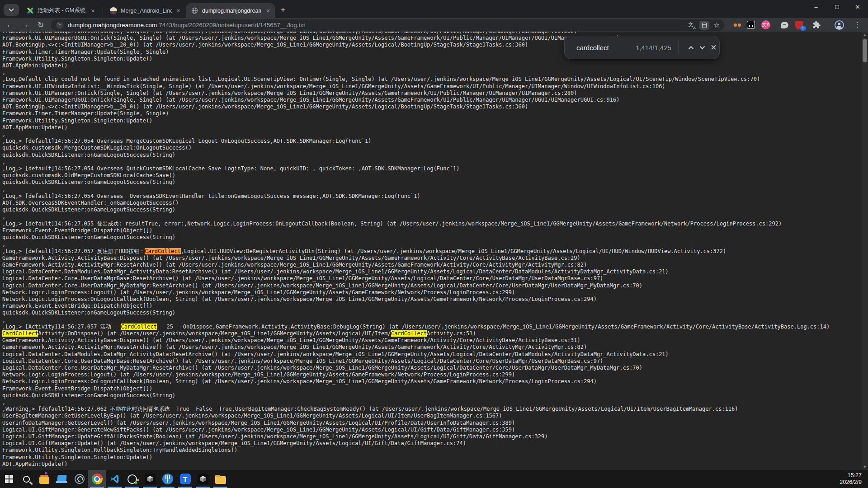 The height and width of the screenshot is (488, 868). What do you see at coordinates (145, 11) in the screenshot?
I see `tab-jenkins: Merge_Android_Line1 [Jenkin ×` at bounding box center [145, 11].